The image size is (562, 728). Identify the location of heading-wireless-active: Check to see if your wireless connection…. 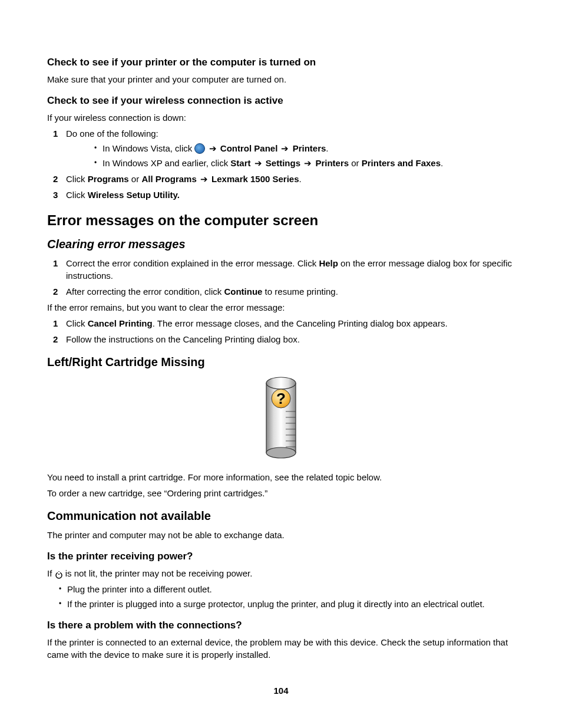
(281, 101).